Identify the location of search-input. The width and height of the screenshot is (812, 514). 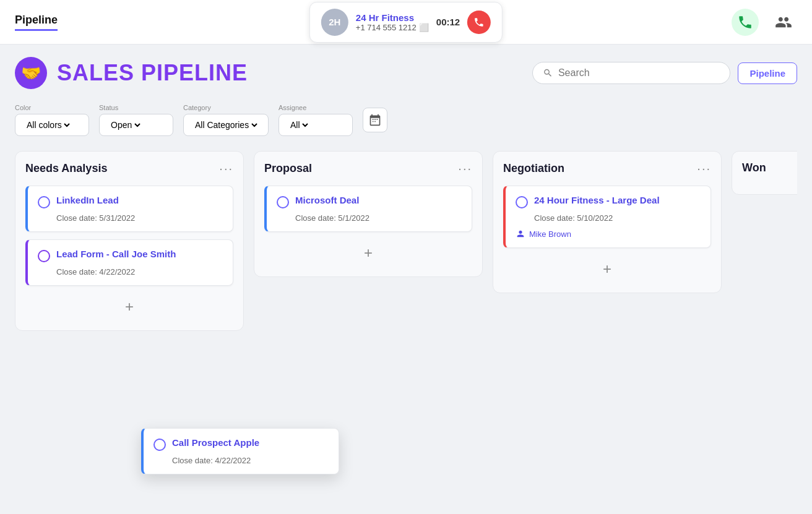
(639, 73).